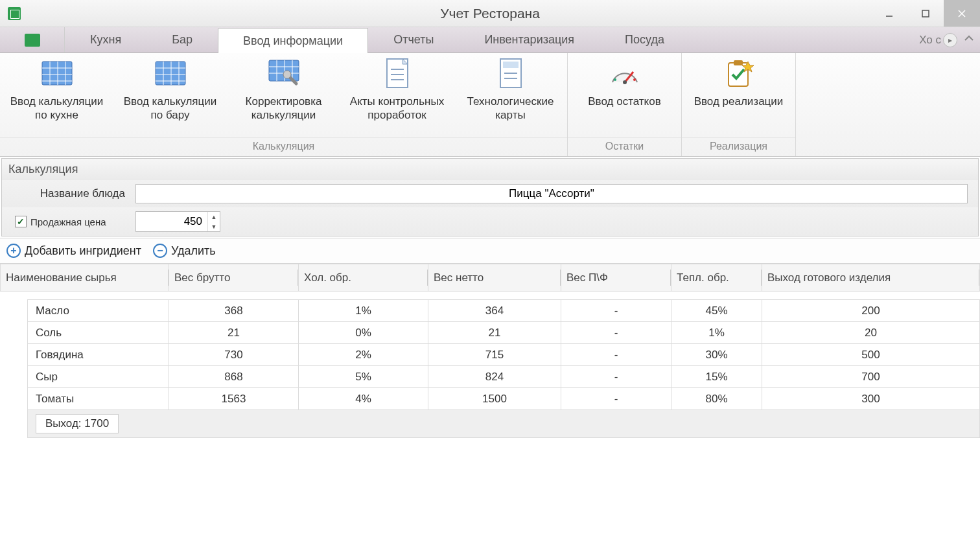  What do you see at coordinates (21, 222) in the screenshot?
I see `sale-price-checkbox` at bounding box center [21, 222].